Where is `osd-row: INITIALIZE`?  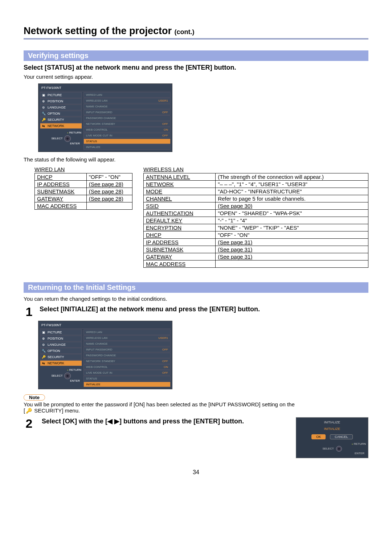 osd-row: INITIALIZE is located at coordinates (127, 147).